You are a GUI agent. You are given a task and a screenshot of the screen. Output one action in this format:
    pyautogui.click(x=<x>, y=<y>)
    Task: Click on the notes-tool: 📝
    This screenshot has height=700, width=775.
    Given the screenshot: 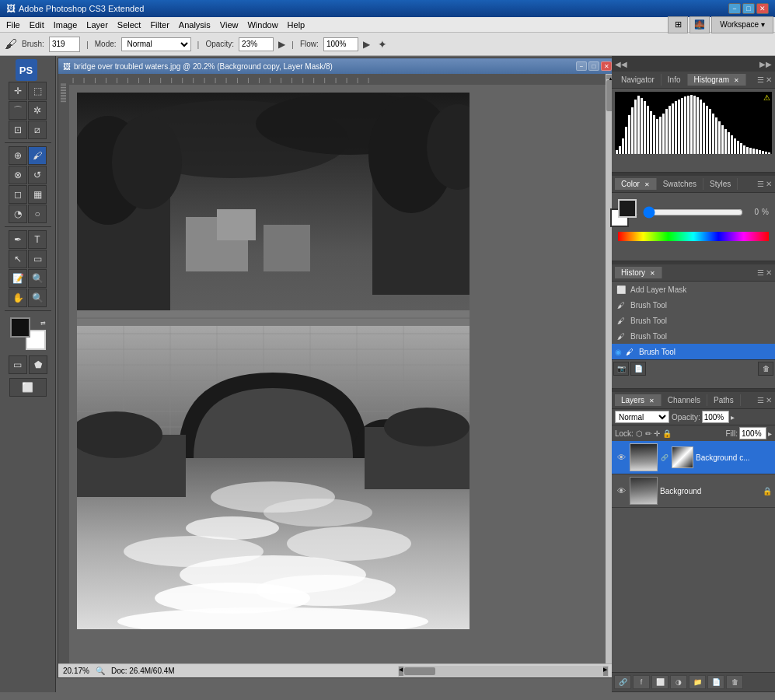 What is the action you would take?
    pyautogui.click(x=18, y=278)
    